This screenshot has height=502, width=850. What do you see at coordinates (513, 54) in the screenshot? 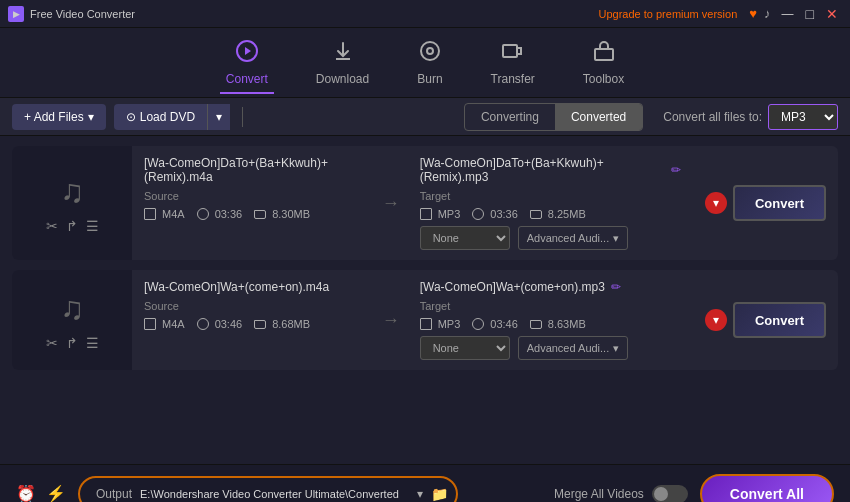
I see `transfer-nav-icon` at bounding box center [513, 54].